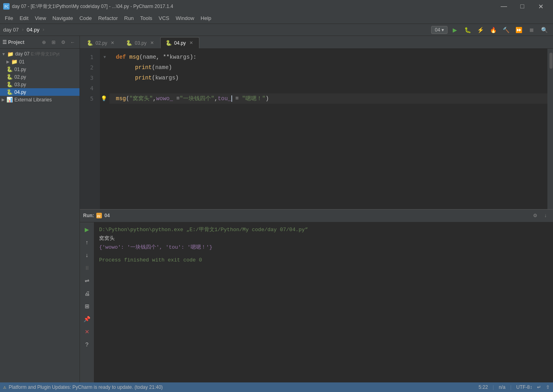  What do you see at coordinates (548, 387) in the screenshot?
I see `status-update-icon: ⇧` at bounding box center [548, 387].